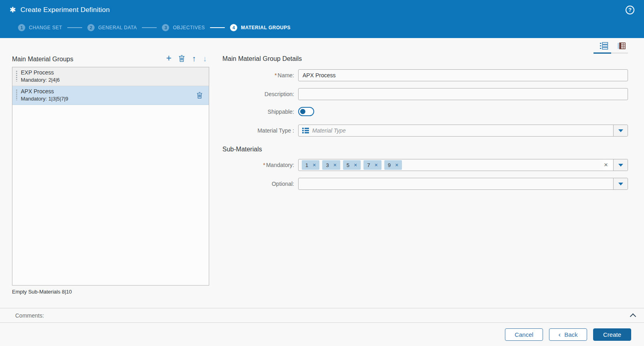 This screenshot has width=644, height=346. What do you see at coordinates (266, 28) in the screenshot?
I see `step-4-label: MATERIAL GROUPS` at bounding box center [266, 28].